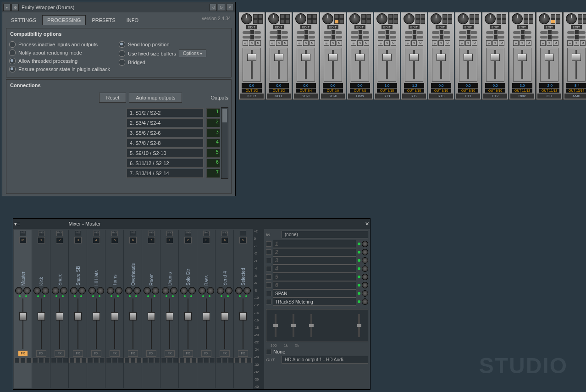  I want to click on track-header: SND, so click(170, 233).